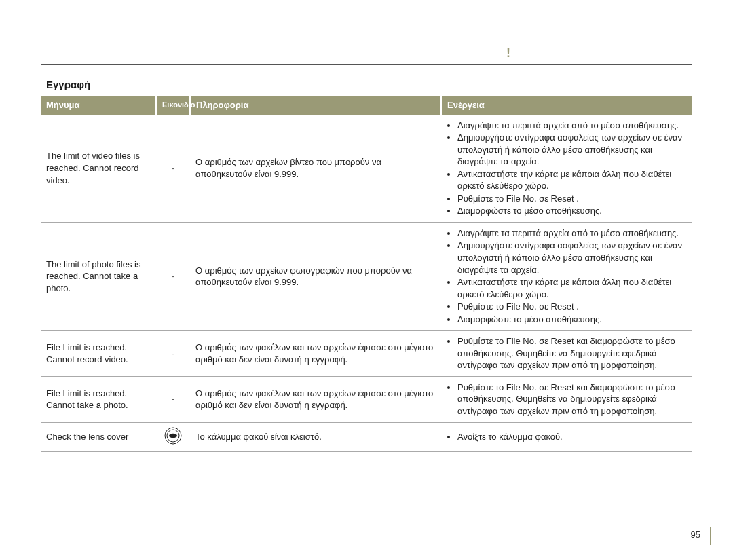 The height and width of the screenshot is (560, 733). Describe the element at coordinates (366, 65) in the screenshot. I see `title-divider` at that location.